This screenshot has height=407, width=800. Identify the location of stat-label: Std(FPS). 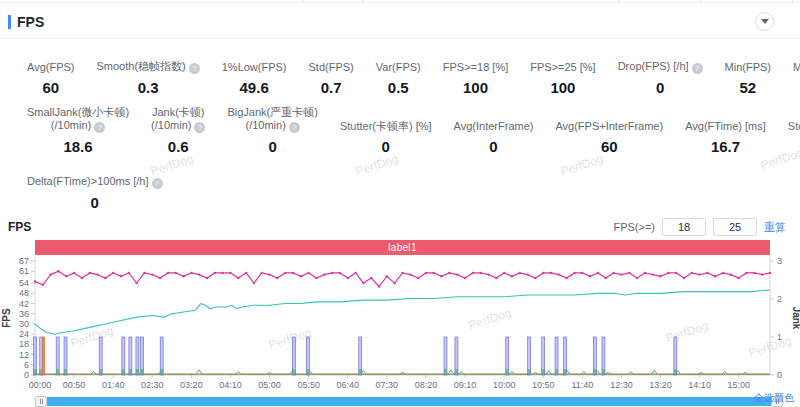
(332, 61).